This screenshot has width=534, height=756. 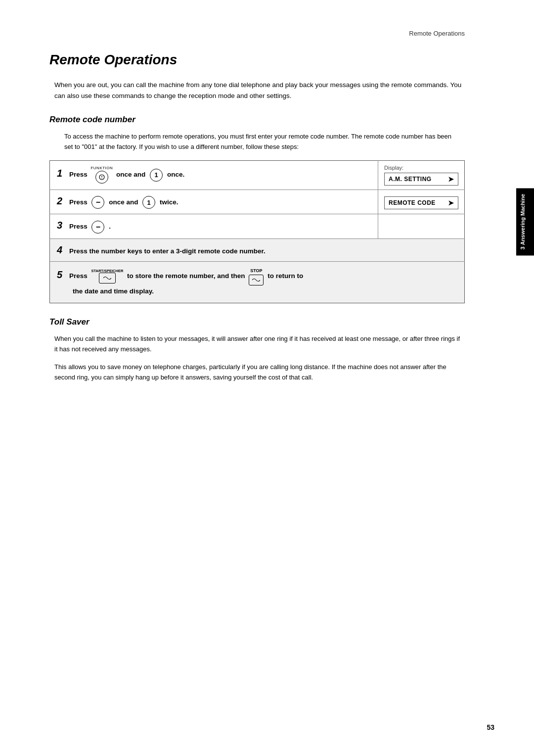 I want to click on stop-label: STOP, so click(x=256, y=271).